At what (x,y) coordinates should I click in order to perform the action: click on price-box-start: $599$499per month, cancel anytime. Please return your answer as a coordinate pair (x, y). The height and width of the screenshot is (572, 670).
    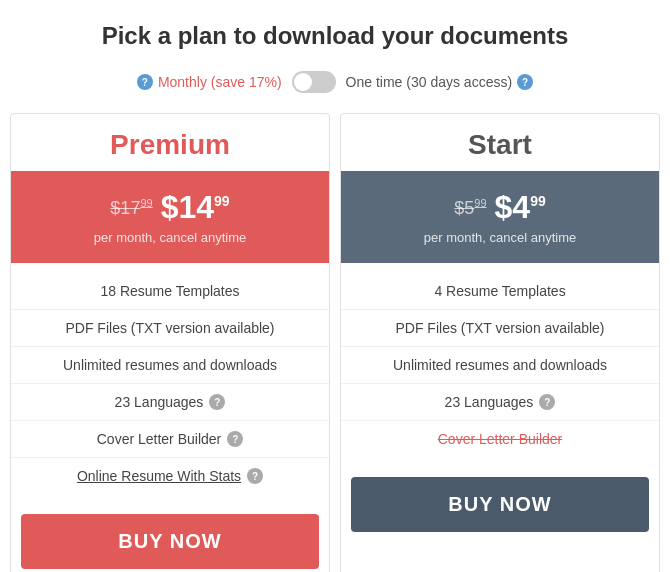
    Looking at the image, I should click on (500, 217).